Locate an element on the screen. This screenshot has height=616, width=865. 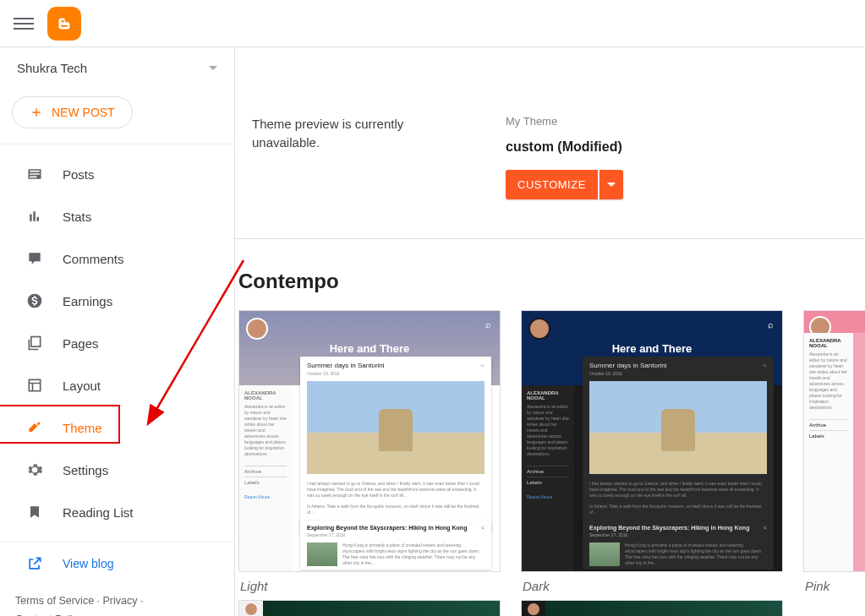
menu-icon is located at coordinates (24, 24).